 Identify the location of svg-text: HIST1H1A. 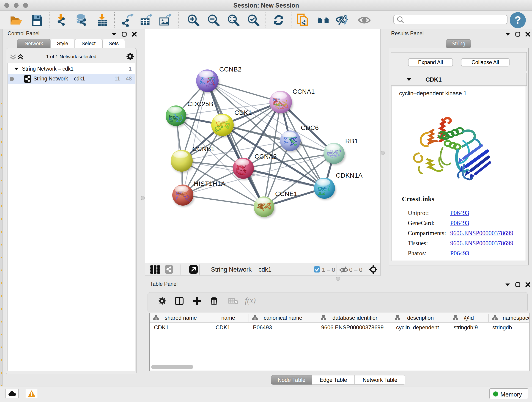
(210, 184).